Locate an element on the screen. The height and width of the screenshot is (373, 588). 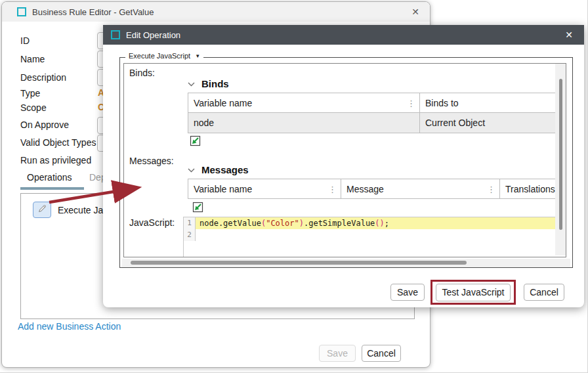
binds-col-binds-to: Binds to is located at coordinates (488, 103).